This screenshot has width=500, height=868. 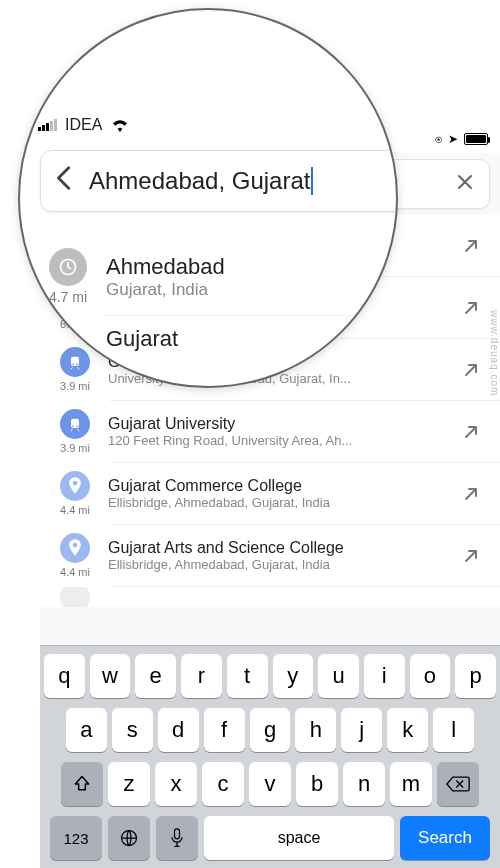 What do you see at coordinates (202, 676) in the screenshot?
I see `key-r: r` at bounding box center [202, 676].